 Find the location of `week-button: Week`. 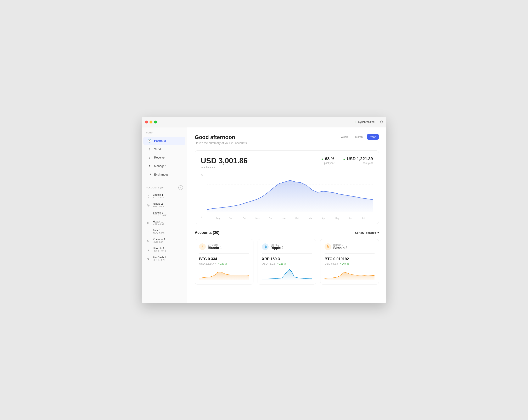

week-button: Week is located at coordinates (344, 137).